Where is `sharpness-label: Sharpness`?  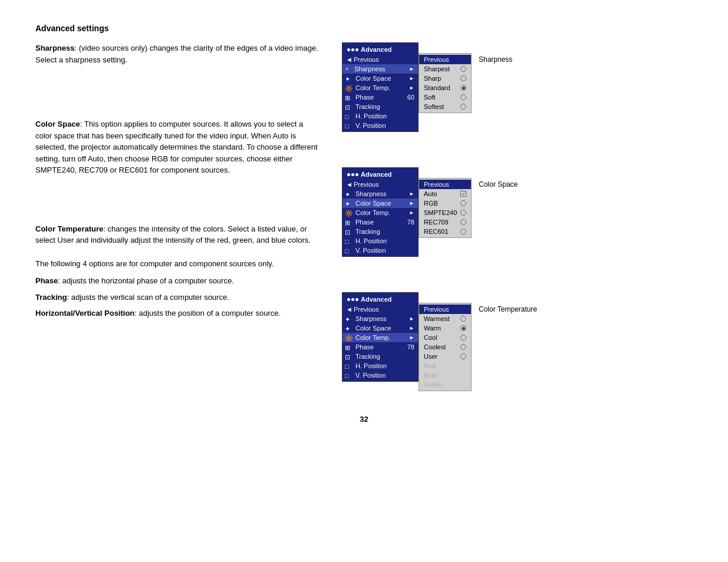 sharpness-label: Sharpness is located at coordinates (381, 69).